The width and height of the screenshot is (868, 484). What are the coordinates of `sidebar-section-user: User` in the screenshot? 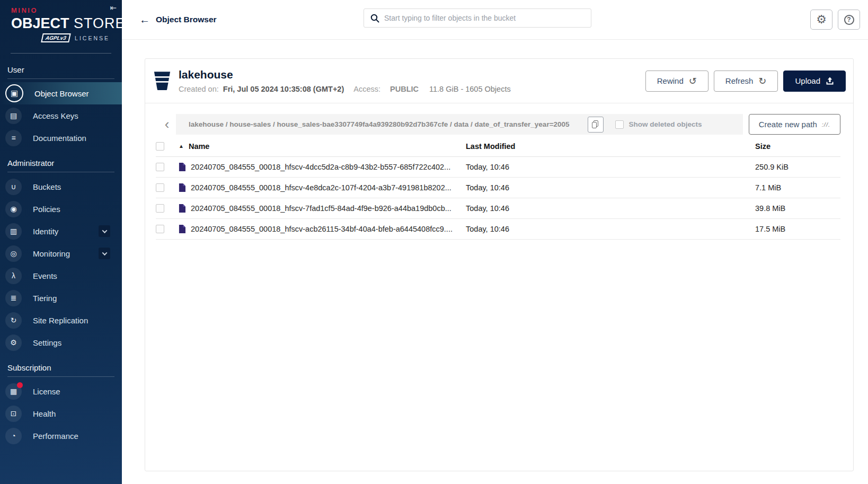 It's located at (61, 67).